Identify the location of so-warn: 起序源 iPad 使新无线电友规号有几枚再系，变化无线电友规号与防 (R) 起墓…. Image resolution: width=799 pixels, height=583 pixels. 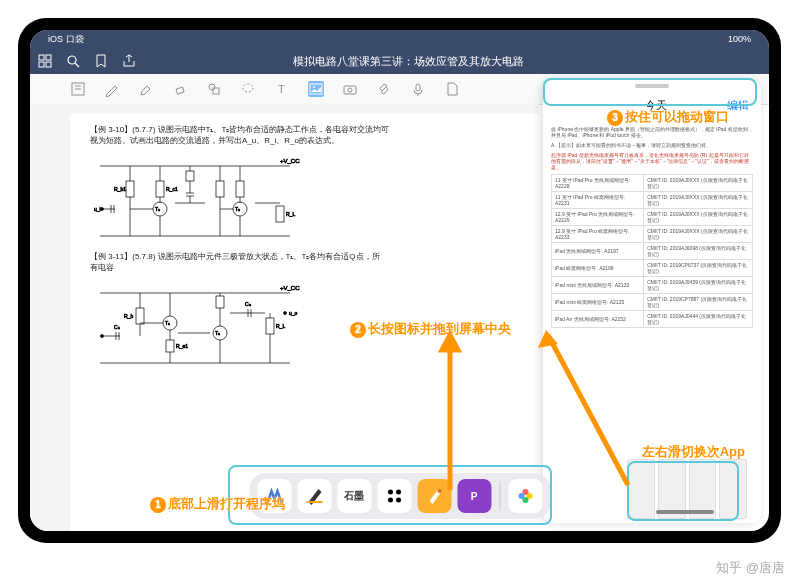
(652, 161).